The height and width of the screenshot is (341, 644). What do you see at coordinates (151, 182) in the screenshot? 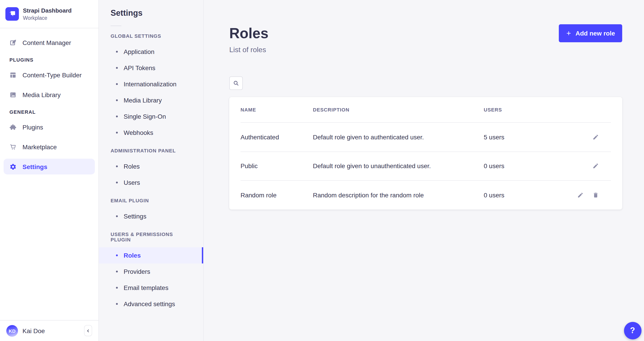
I see `subnav-item-admin-users: Users` at bounding box center [151, 182].